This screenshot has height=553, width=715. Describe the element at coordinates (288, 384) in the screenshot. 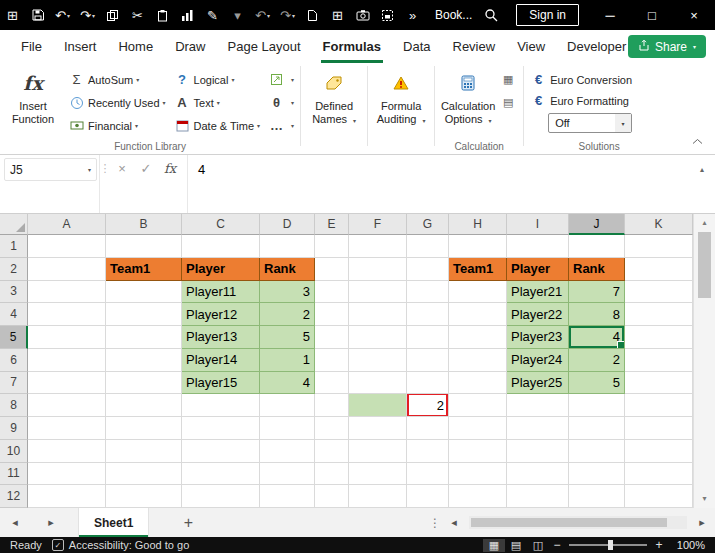

I see `cell-D7: 4` at that location.